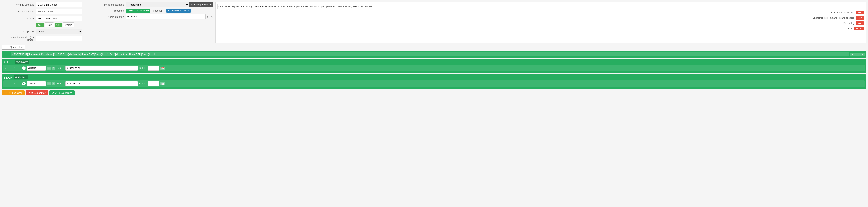 The height and width of the screenshot is (207, 868). I want to click on right-panel: Lié au virtuel "PapaEstLa" et au plugin …, so click(540, 22).